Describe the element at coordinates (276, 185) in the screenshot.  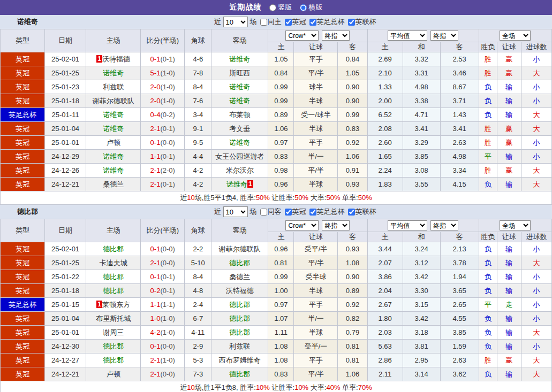
I see `match-row: 英冠24-12-21桑德兰2-1(0-1)4-2诺维奇10.96半球0.931.…` at that location.